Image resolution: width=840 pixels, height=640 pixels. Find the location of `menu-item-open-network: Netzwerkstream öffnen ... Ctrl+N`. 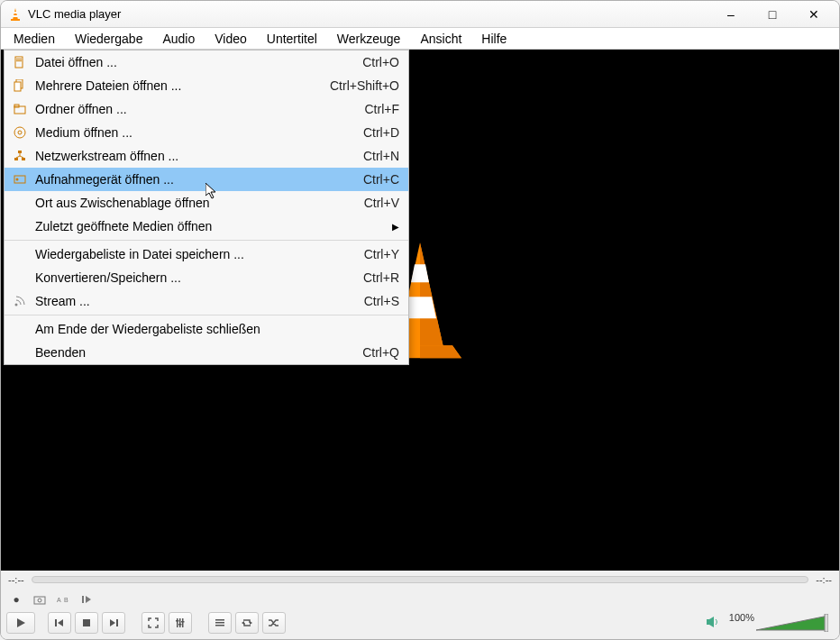

menu-item-open-network: Netzwerkstream öffnen ... Ctrl+N is located at coordinates (206, 156).